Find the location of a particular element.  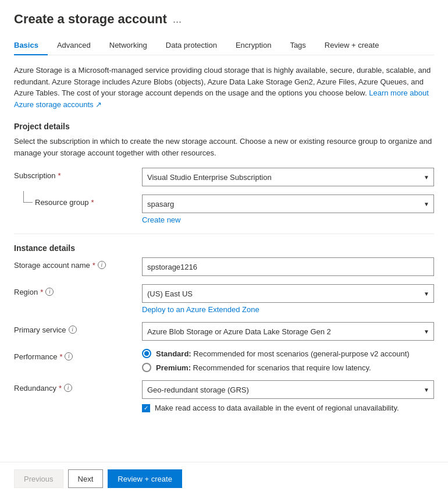

performance-control: Standard: Recommended for most scenarios… is located at coordinates (288, 360).